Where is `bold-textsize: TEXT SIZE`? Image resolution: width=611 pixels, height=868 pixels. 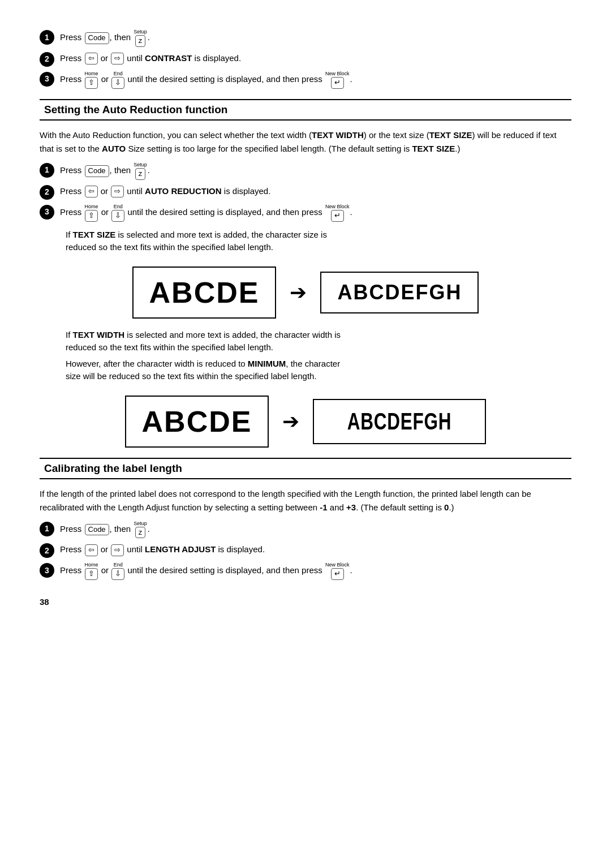
bold-textsize: TEXT SIZE is located at coordinates (94, 234).